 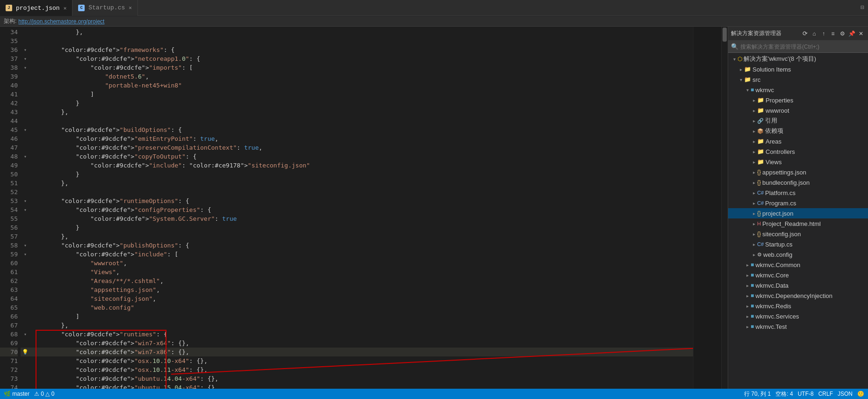 I want to click on tree-item-label: Solution Items, so click(x=772, y=69).